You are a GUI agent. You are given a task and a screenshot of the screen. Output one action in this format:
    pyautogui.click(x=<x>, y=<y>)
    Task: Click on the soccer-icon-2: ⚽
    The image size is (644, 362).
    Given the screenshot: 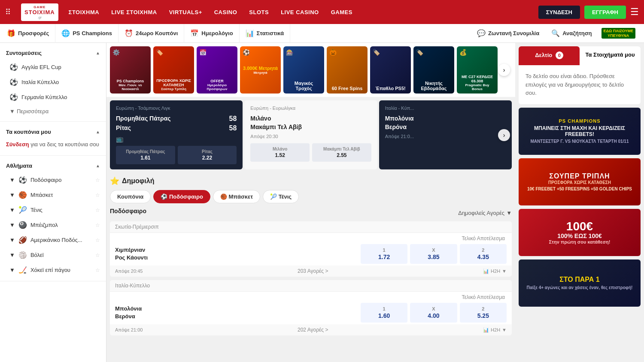 What is the action you would take?
    pyautogui.click(x=14, y=82)
    